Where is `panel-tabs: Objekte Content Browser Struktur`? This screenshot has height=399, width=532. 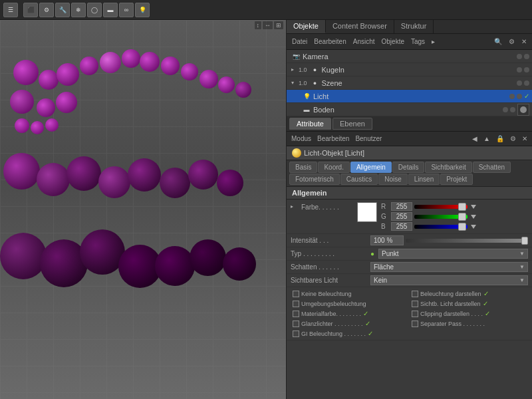 panel-tabs: Objekte Content Browser Struktur is located at coordinates (410, 27).